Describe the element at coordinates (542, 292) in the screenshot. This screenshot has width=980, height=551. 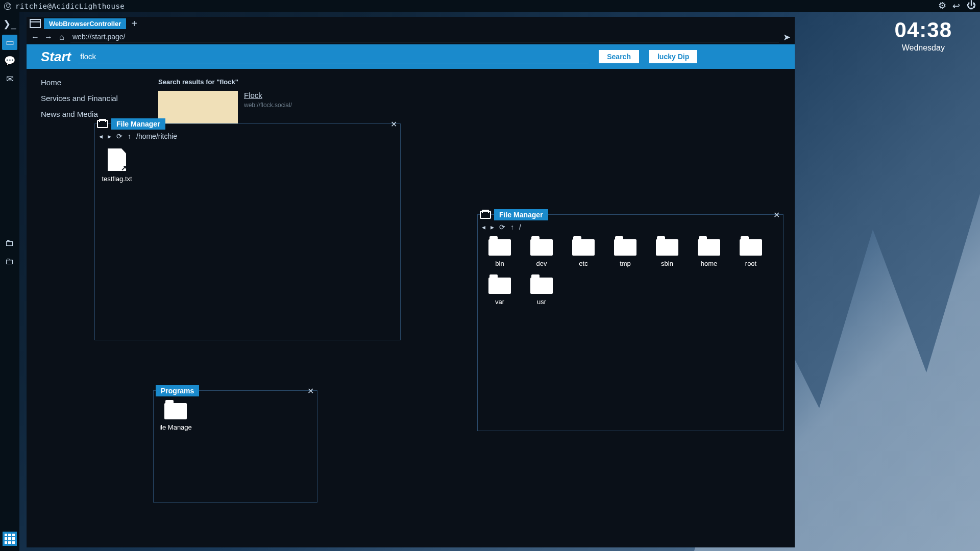
I see `folder-item: usr` at that location.